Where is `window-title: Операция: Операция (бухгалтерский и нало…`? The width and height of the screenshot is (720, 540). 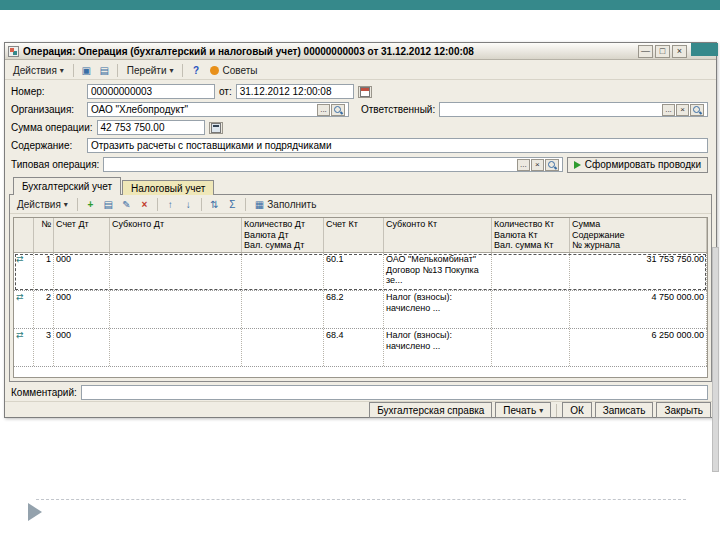 window-title: Операция: Операция (бухгалтерский и нало… is located at coordinates (328, 52).